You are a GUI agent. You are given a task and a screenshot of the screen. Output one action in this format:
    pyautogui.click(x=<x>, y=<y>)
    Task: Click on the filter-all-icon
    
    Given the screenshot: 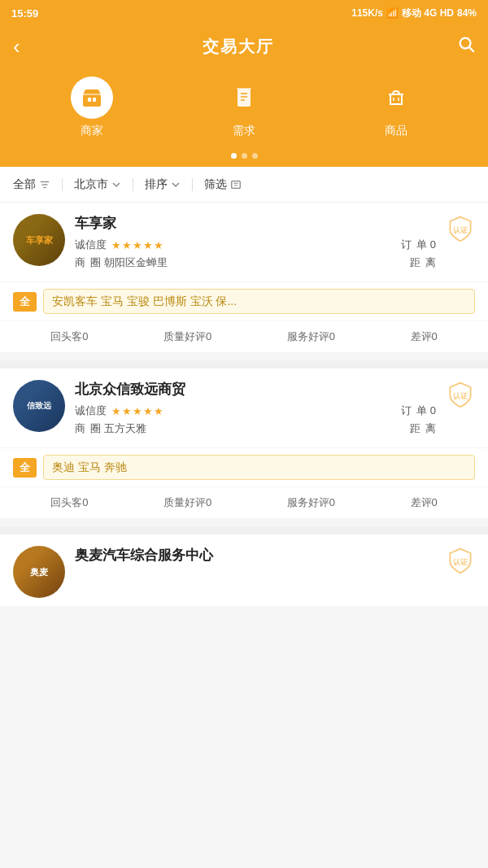 What is the action you would take?
    pyautogui.click(x=45, y=185)
    